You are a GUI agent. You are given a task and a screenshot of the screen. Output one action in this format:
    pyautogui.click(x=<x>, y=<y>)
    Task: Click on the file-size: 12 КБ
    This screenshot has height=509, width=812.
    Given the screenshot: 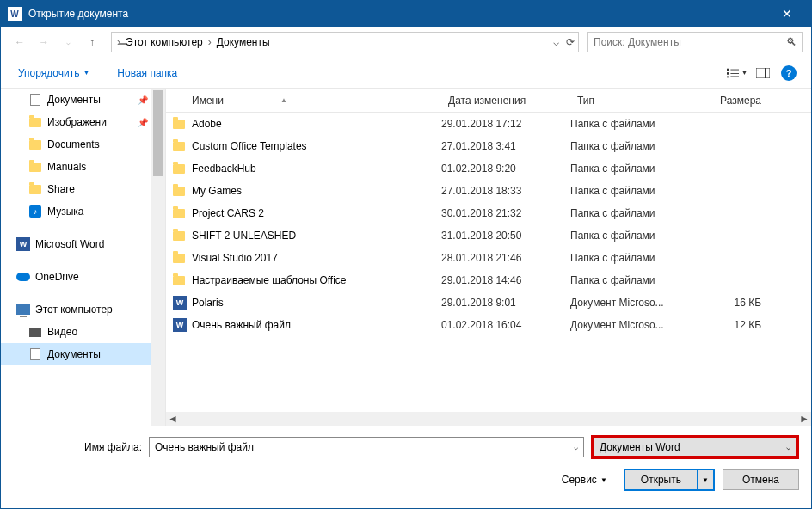 What is the action you would take?
    pyautogui.click(x=734, y=325)
    